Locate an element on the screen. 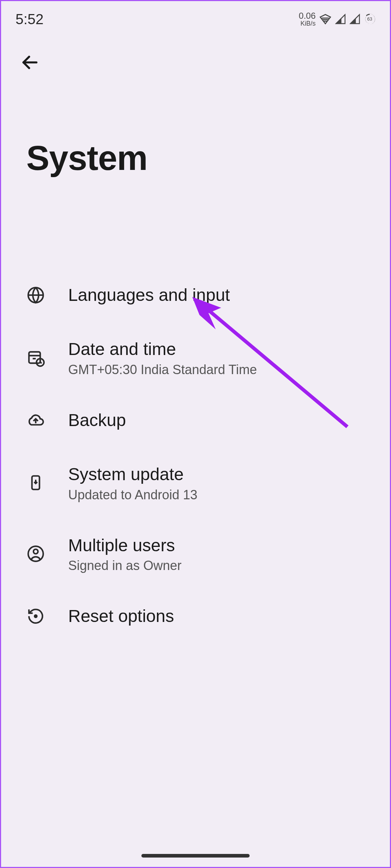  signal-2-icon is located at coordinates (355, 19).